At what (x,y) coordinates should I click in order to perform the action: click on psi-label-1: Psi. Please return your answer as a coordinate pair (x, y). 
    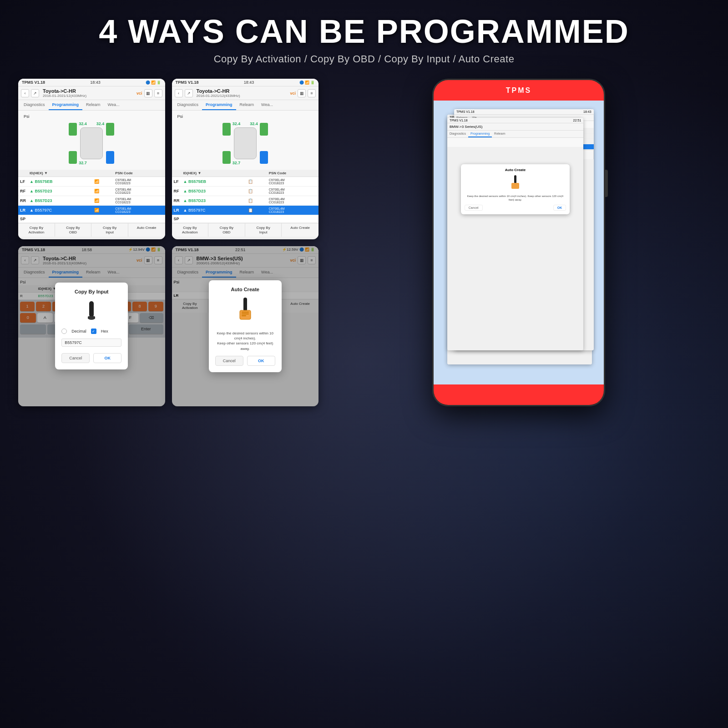
    Looking at the image, I should click on (92, 116).